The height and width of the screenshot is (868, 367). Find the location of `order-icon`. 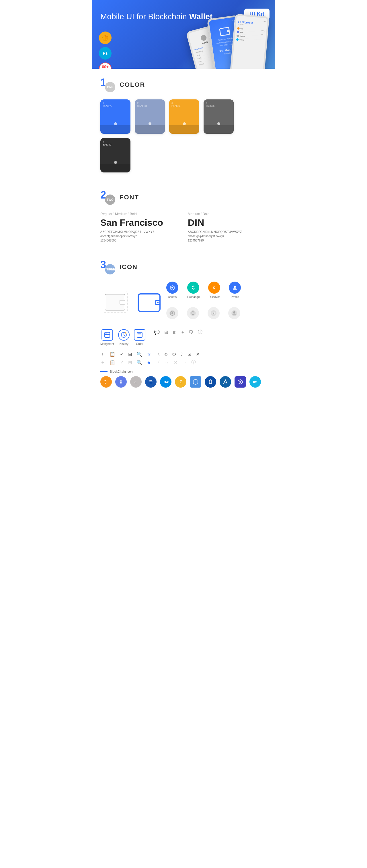

order-icon is located at coordinates (140, 335).